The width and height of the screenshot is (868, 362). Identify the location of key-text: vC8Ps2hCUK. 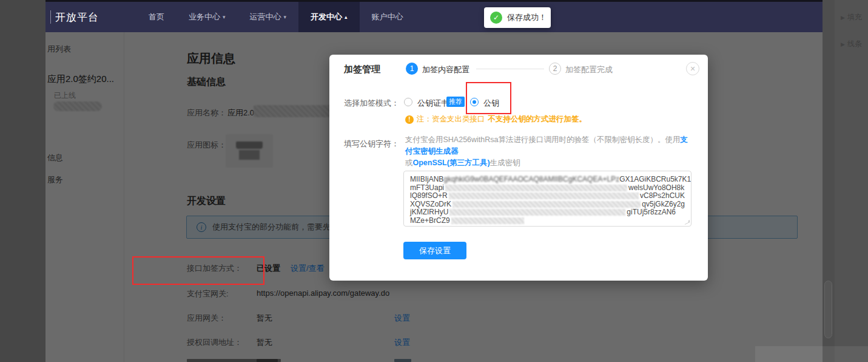
(662, 196).